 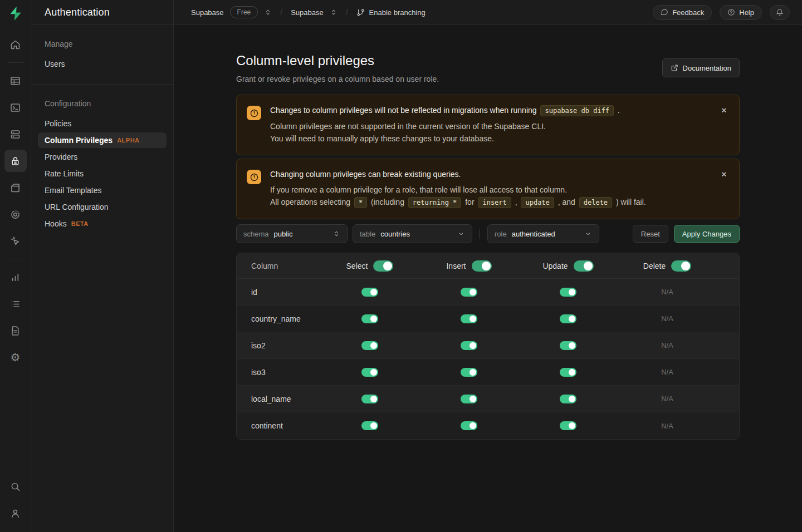 What do you see at coordinates (488, 12) in the screenshot?
I see `top-bar: Supabase Free / Supabase / Enable branch…` at bounding box center [488, 12].